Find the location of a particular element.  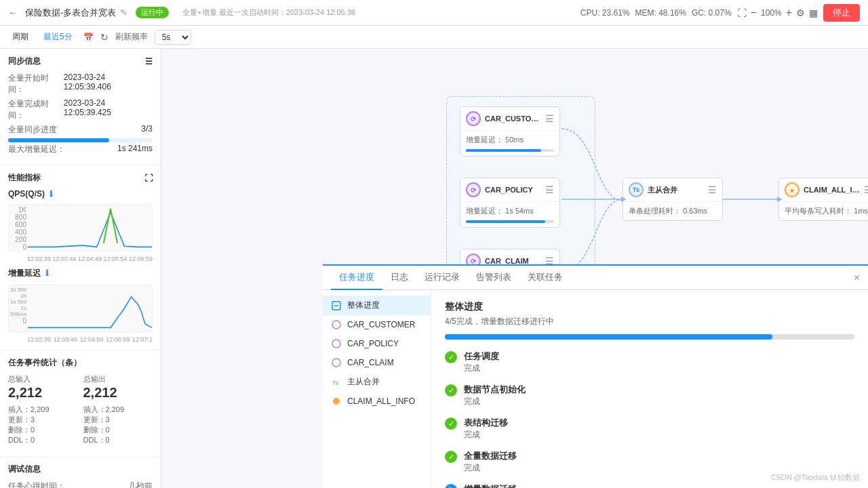

topbar: ← 保险数据-多表合并宽表 ✎ 运行中 全量+增量 最近一次启动时间：2023-… is located at coordinates (434, 13).